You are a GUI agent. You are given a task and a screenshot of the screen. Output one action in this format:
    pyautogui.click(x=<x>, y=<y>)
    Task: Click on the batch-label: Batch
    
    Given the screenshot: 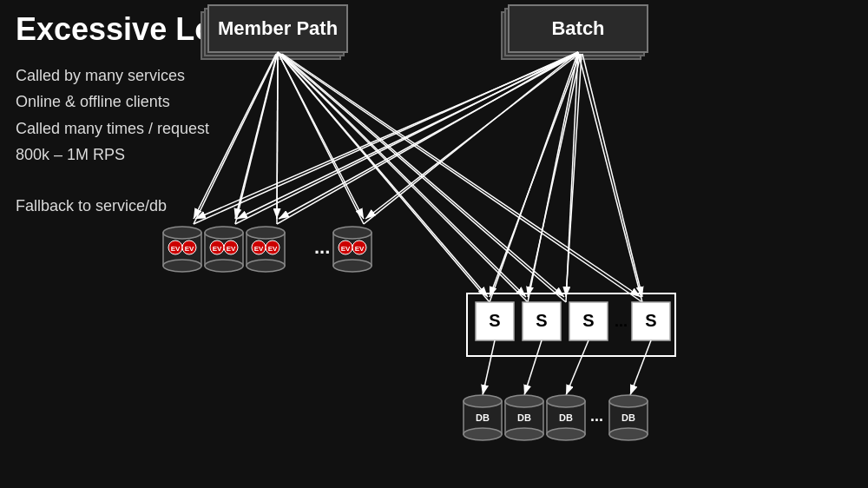 What is the action you would take?
    pyautogui.click(x=578, y=28)
    